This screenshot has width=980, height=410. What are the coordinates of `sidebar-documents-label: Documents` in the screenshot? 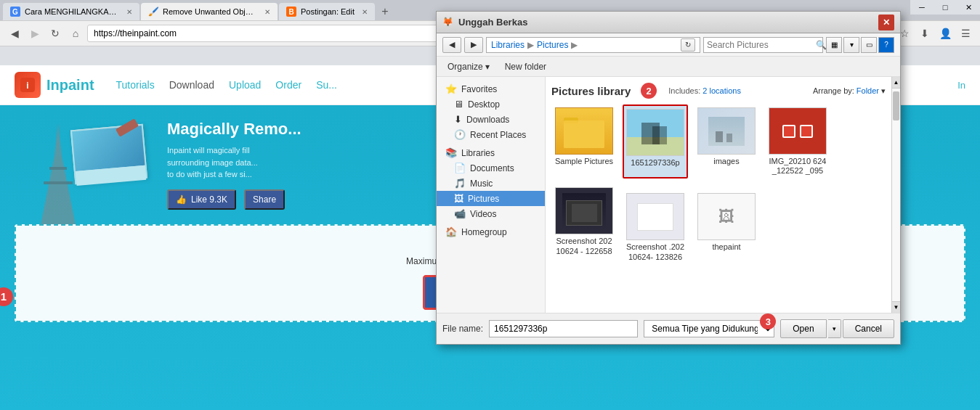 It's located at (493, 168).